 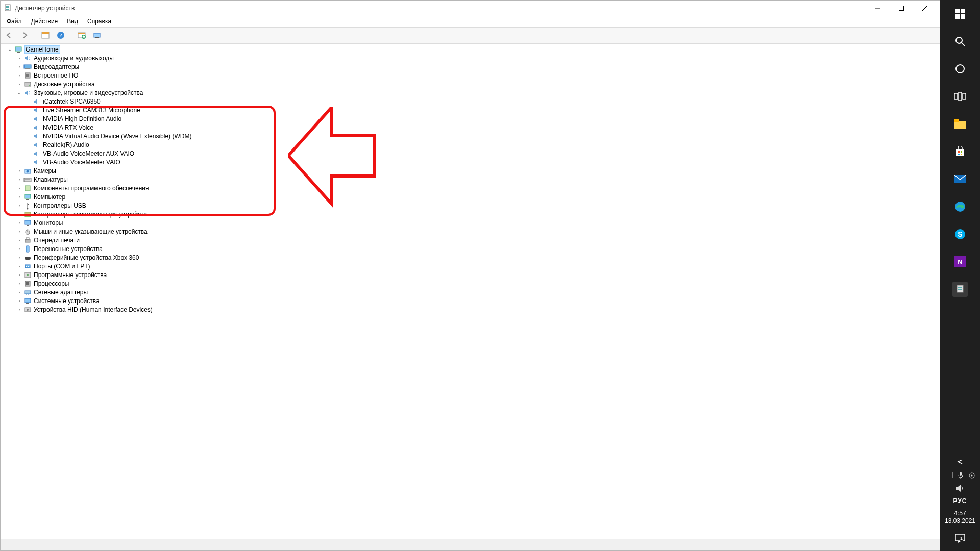 What do you see at coordinates (960, 462) in the screenshot?
I see `tray-expand-button` at bounding box center [960, 462].